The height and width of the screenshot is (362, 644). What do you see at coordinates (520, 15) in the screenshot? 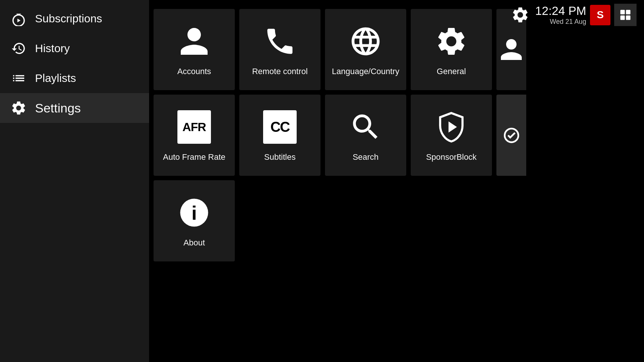
I see `gear-status-icon` at bounding box center [520, 15].